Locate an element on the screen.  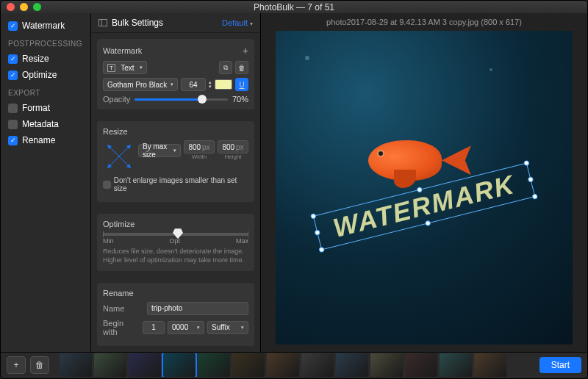
font-size-value: 64 is located at coordinates (193, 85).